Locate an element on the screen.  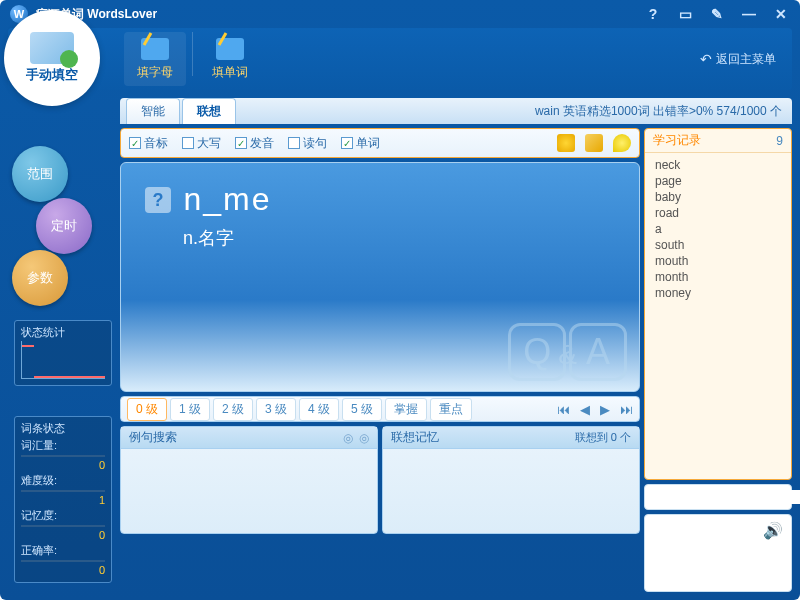
edit-icon: ✎ is located at coordinates (717, 14).